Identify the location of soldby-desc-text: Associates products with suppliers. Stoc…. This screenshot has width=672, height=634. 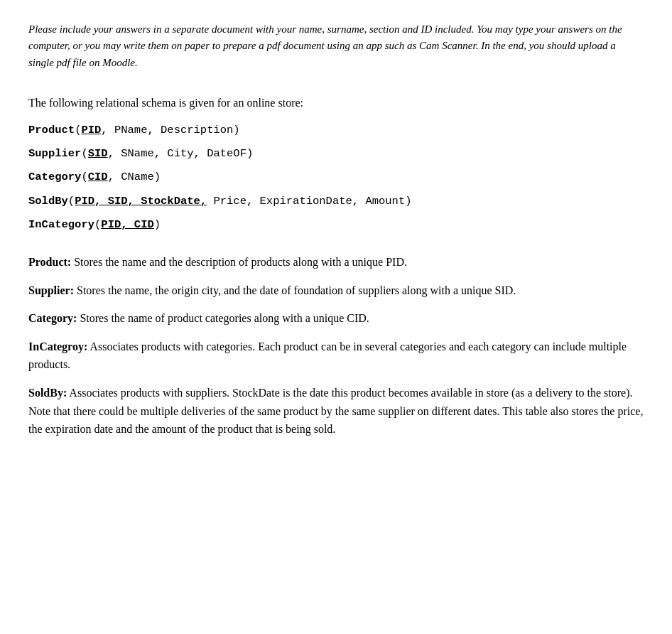
(335, 411).